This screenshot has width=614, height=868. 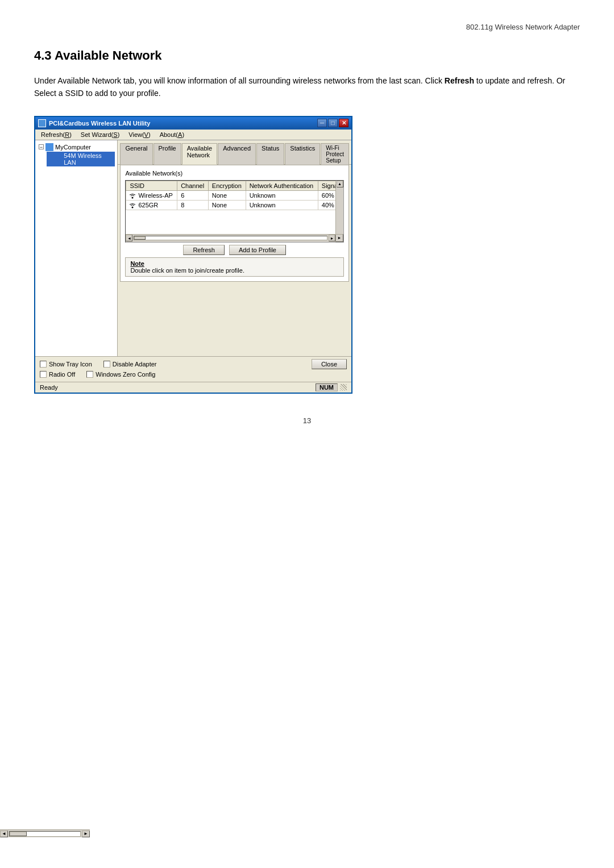 I want to click on show-tray-group: Show Tray Icon, so click(x=66, y=364).